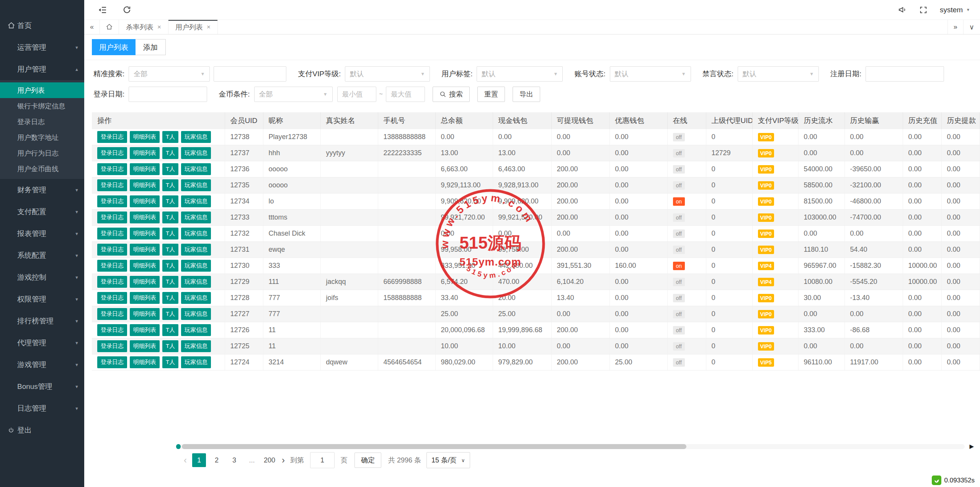 This screenshot has height=487, width=980. I want to click on announcement-icon, so click(903, 10).